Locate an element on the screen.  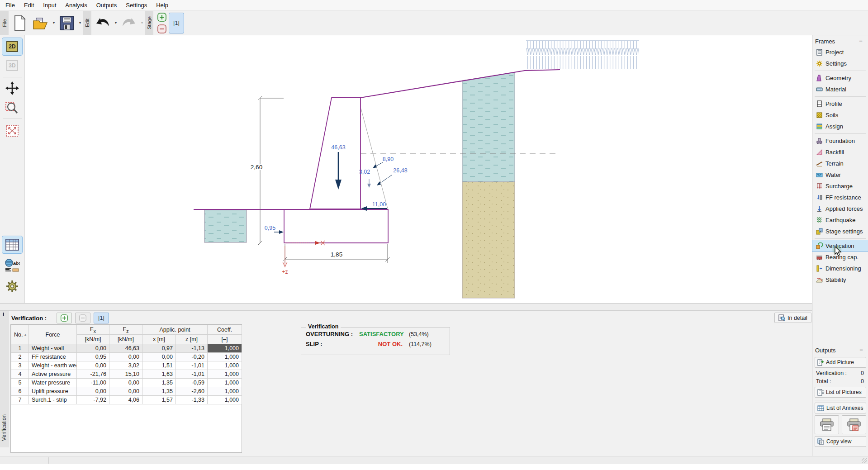
copy-view-button: Copy view is located at coordinates (840, 442).